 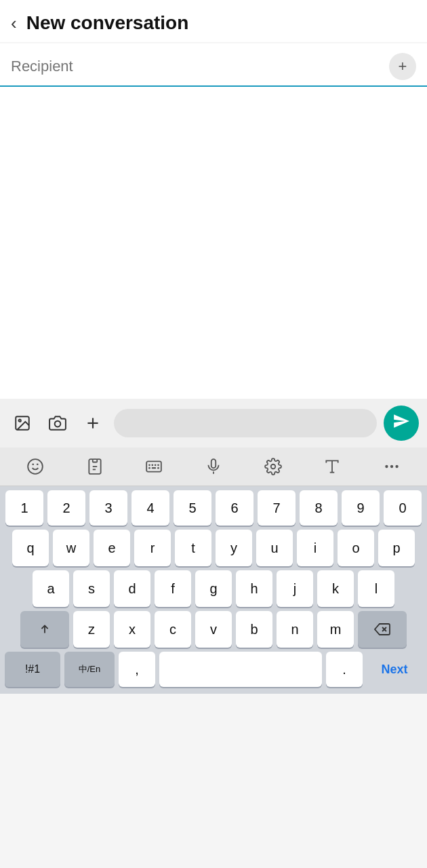 What do you see at coordinates (45, 629) in the screenshot?
I see `shift-key` at bounding box center [45, 629].